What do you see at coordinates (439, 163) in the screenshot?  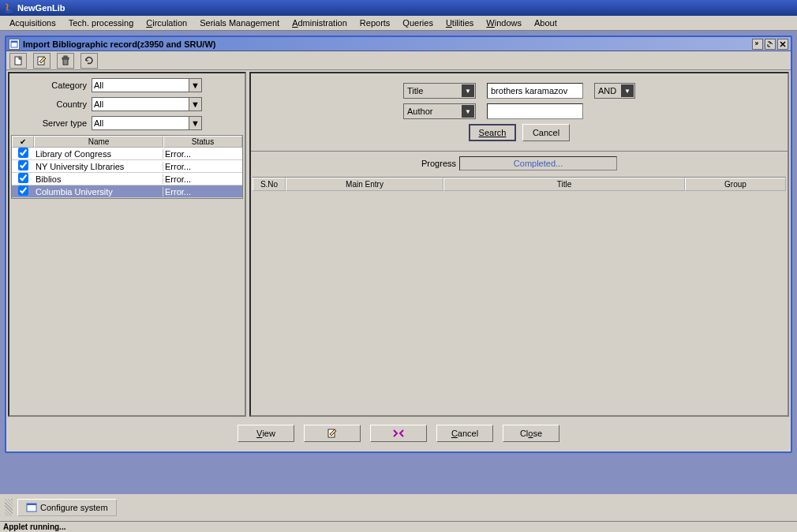 I see `progress-label: Progress` at bounding box center [439, 163].